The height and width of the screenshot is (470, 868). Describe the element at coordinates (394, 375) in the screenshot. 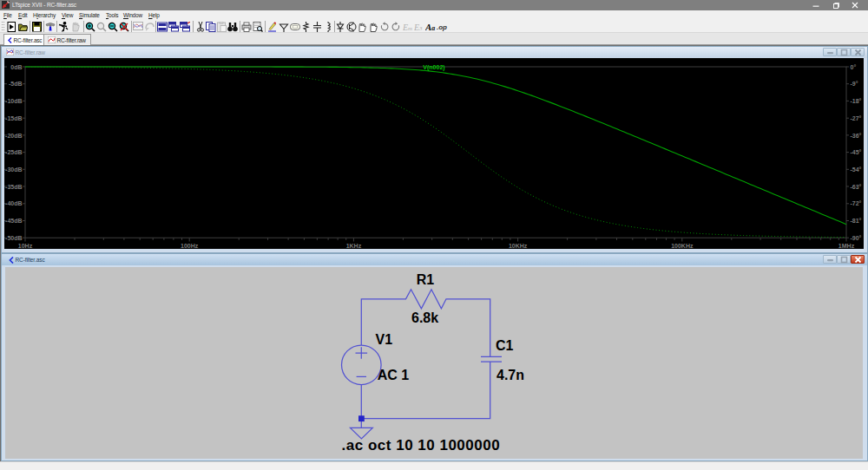

I see `svg-text: AC 1` at that location.